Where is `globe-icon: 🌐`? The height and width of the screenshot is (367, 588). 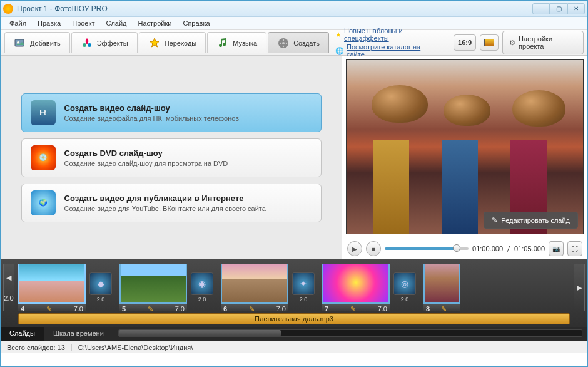
globe-icon: 🌐 is located at coordinates (340, 51).